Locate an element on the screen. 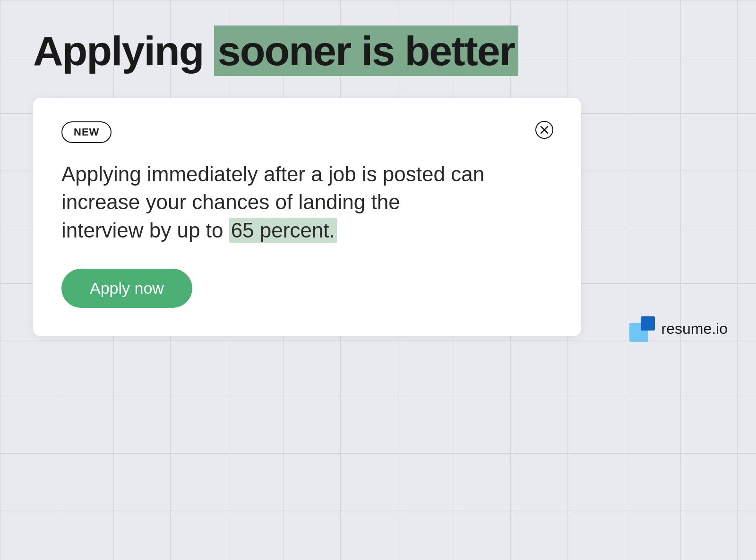  resume-io-logo is located at coordinates (642, 329).